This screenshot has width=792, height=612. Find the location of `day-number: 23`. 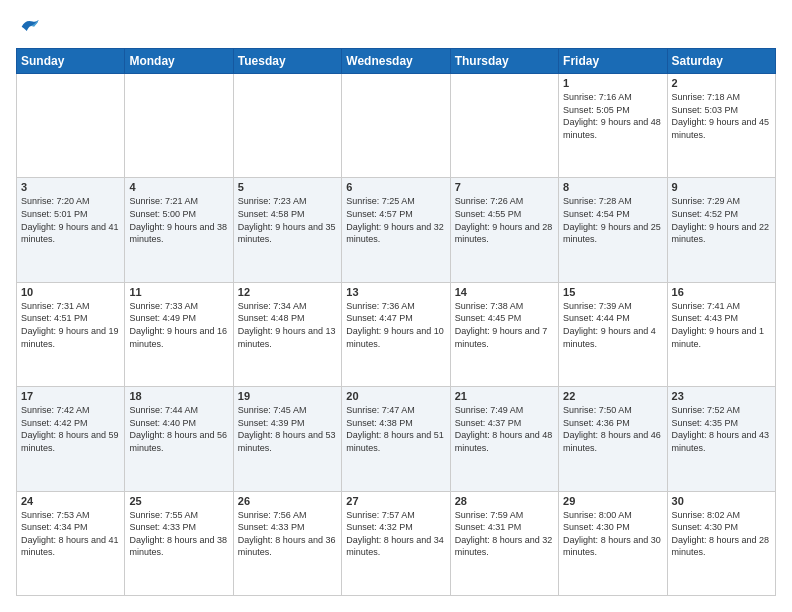

day-number: 23 is located at coordinates (722, 396).